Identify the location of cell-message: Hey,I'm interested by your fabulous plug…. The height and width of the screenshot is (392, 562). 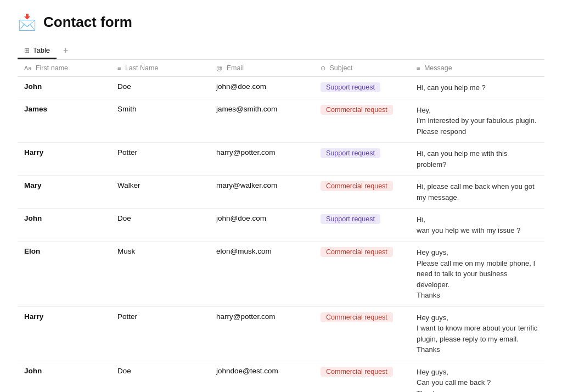
(477, 121).